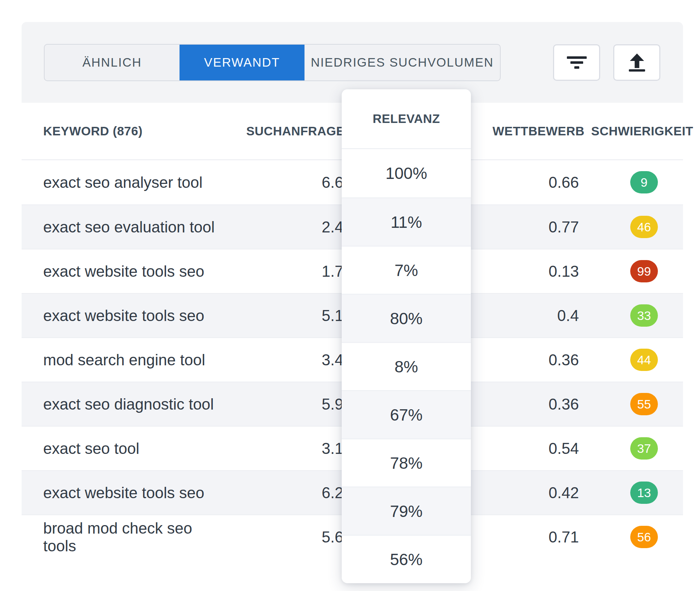 This screenshot has height=591, width=700. What do you see at coordinates (406, 119) in the screenshot?
I see `column-header-relevanz: RELEVANZ` at bounding box center [406, 119].